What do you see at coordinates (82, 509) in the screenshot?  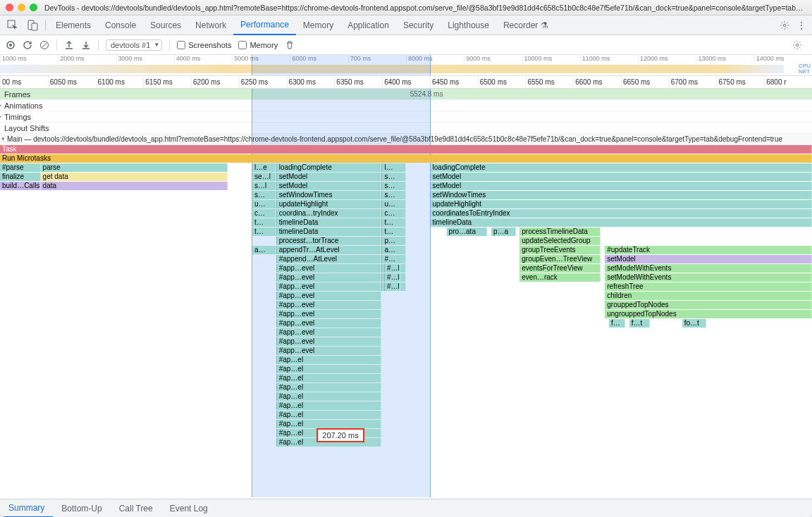 I see `btab-bottomup: Bottom-Up` at bounding box center [82, 509].